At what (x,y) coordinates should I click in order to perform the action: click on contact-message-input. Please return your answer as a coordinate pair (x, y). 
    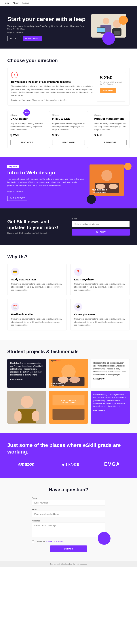
    Looking at the image, I should click on (68, 530).